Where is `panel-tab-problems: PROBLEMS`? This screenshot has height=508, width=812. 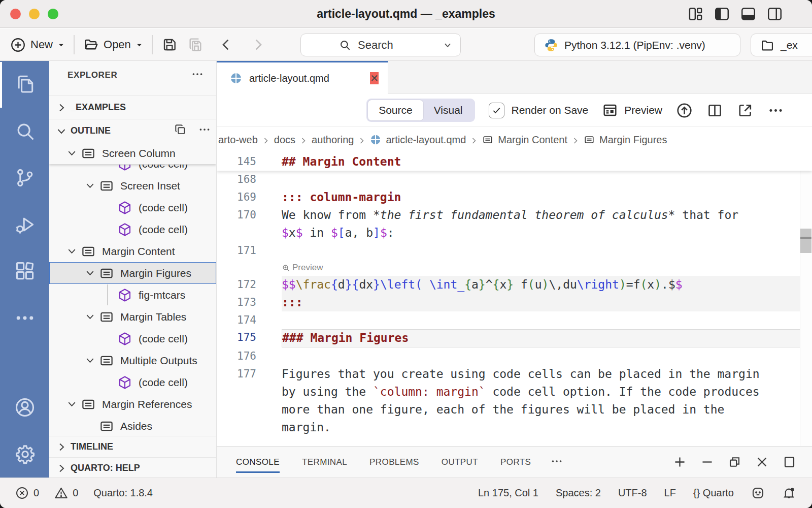 panel-tab-problems: PROBLEMS is located at coordinates (394, 462).